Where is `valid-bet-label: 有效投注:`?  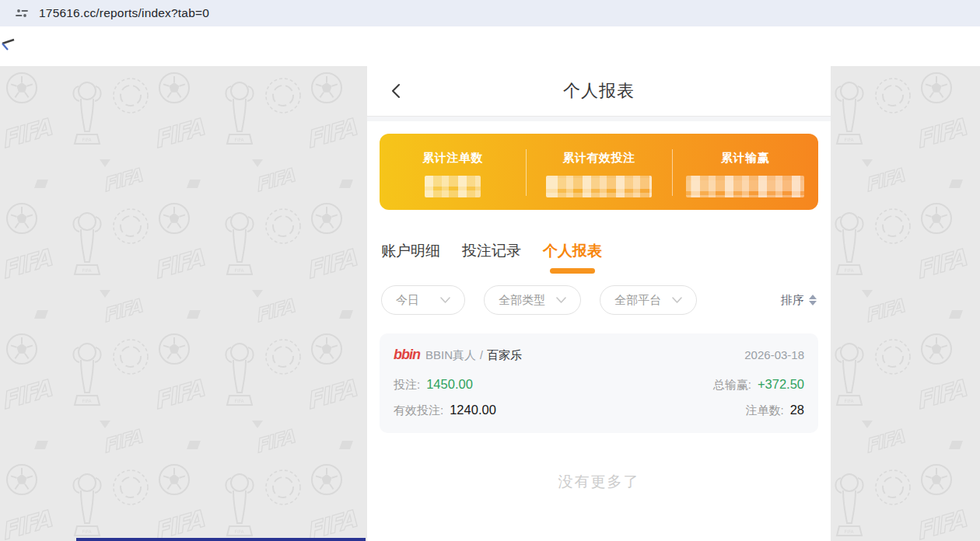 valid-bet-label: 有效投注: is located at coordinates (418, 410).